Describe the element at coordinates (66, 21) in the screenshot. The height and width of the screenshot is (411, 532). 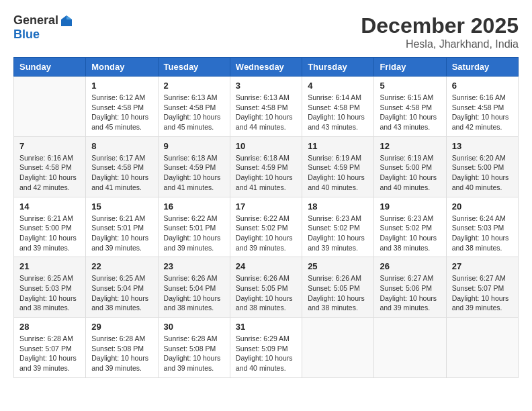
I see `logo-icon` at that location.